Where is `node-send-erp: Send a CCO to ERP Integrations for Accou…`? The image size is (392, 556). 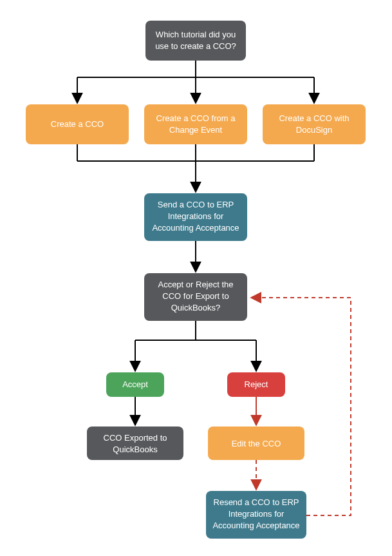 node-send-erp: Send a CCO to ERP Integrations for Accou… is located at coordinates (196, 217).